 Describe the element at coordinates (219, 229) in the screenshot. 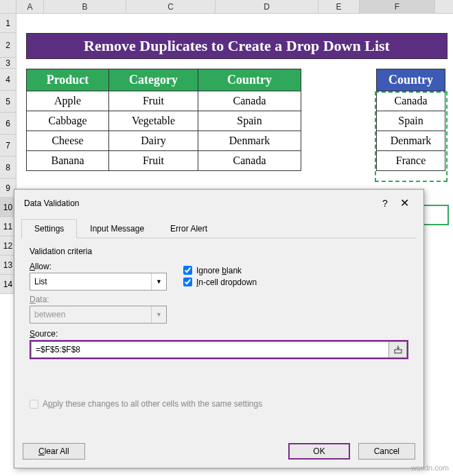

I see `dialog-tabs: Settings Input Message Error Alert` at that location.